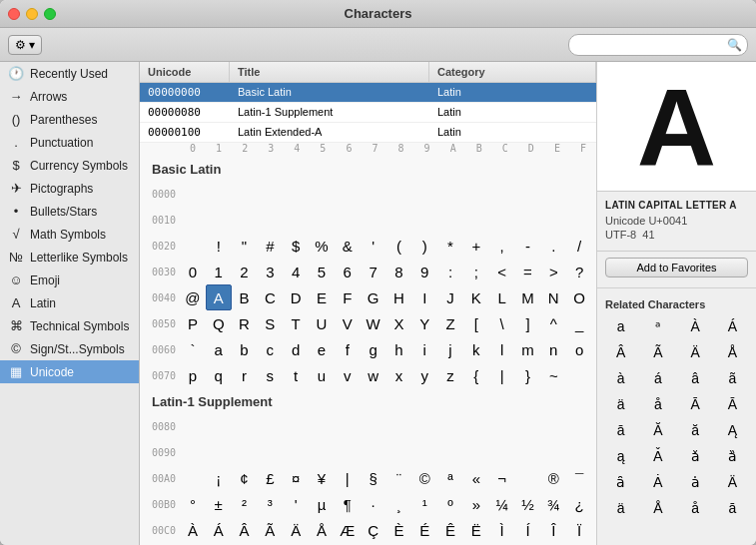  Describe the element at coordinates (296, 504) in the screenshot. I see `char-cell: '` at that location.